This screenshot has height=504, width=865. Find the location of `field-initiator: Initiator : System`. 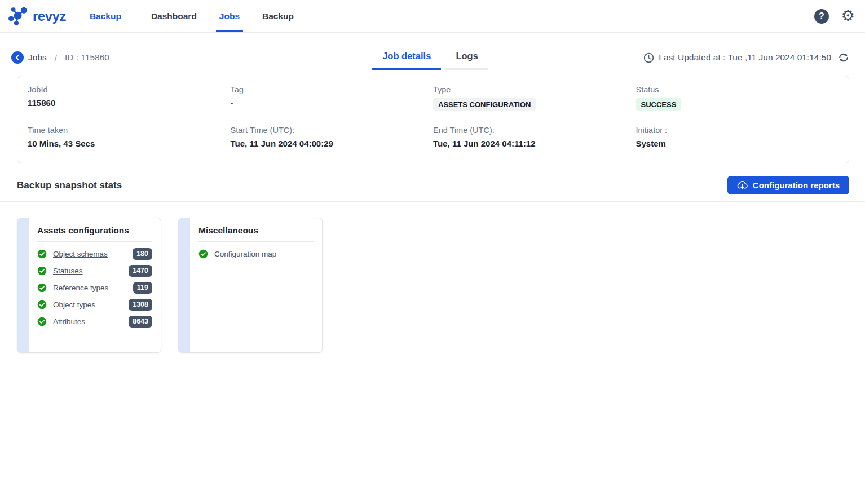

field-initiator: Initiator : System is located at coordinates (738, 137).